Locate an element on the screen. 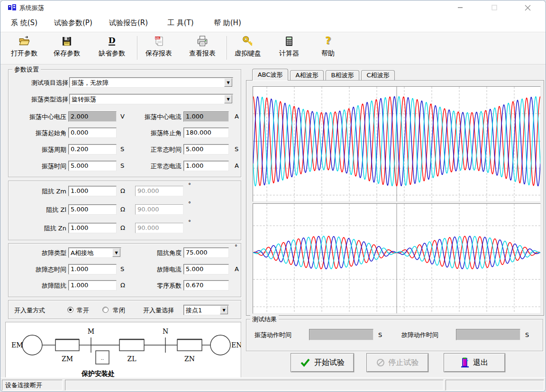  impedance-angle-field: 75.000 is located at coordinates (206, 253).